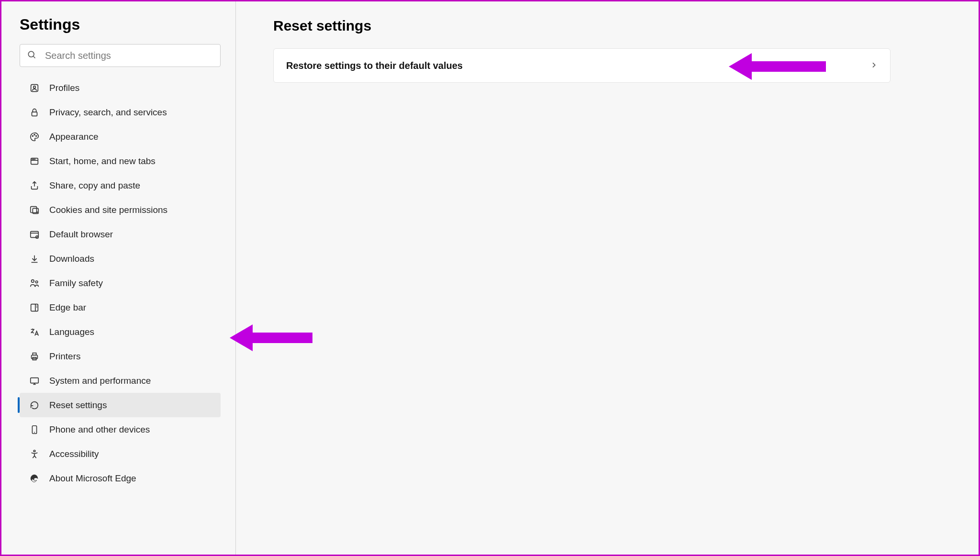 The image size is (980, 556). Describe the element at coordinates (34, 186) in the screenshot. I see `share-icon` at that location.